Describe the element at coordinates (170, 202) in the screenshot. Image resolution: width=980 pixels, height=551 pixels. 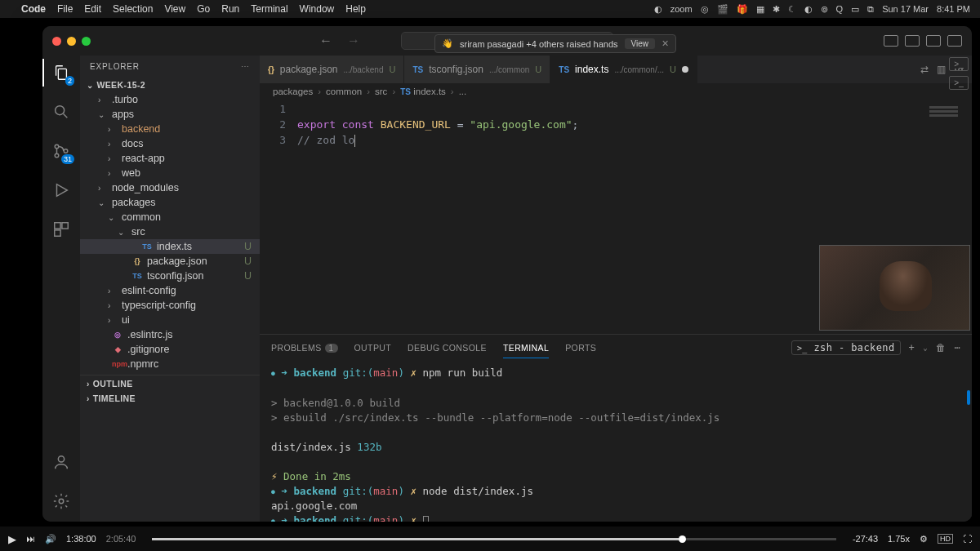
I see `folder-packages: ⌄packages` at that location.